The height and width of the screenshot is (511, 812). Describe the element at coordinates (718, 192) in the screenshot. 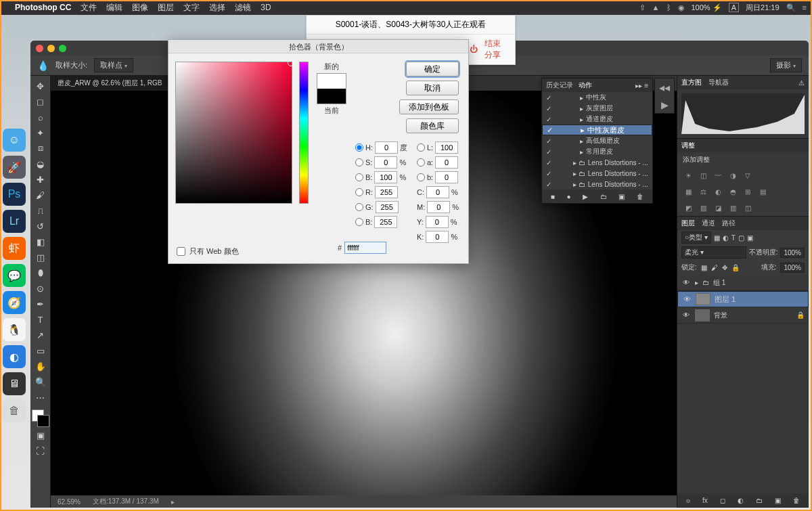

I see `adj-bw-icon: ◐` at that location.